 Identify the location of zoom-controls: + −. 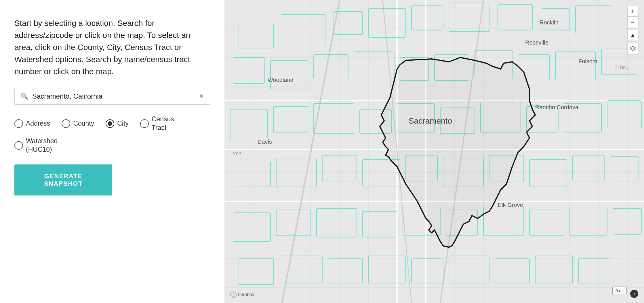
(633, 17).